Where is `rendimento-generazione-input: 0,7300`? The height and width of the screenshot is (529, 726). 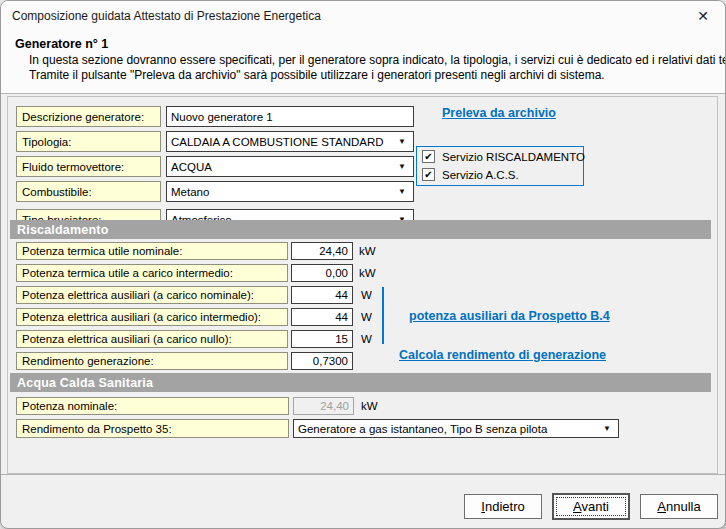
rendimento-generazione-input: 0,7300 is located at coordinates (322, 361).